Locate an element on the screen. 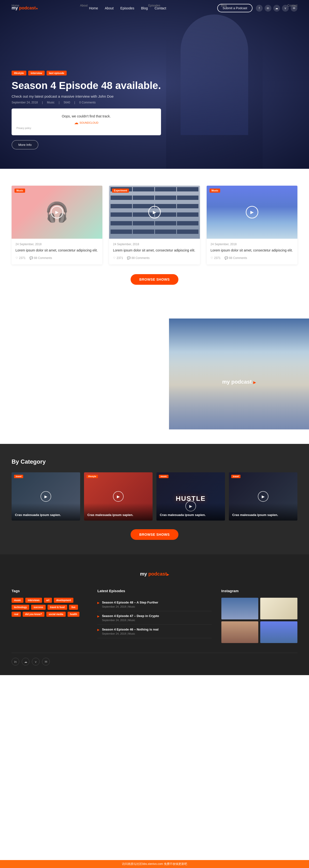  hero-silhouette is located at coordinates (215, 75).